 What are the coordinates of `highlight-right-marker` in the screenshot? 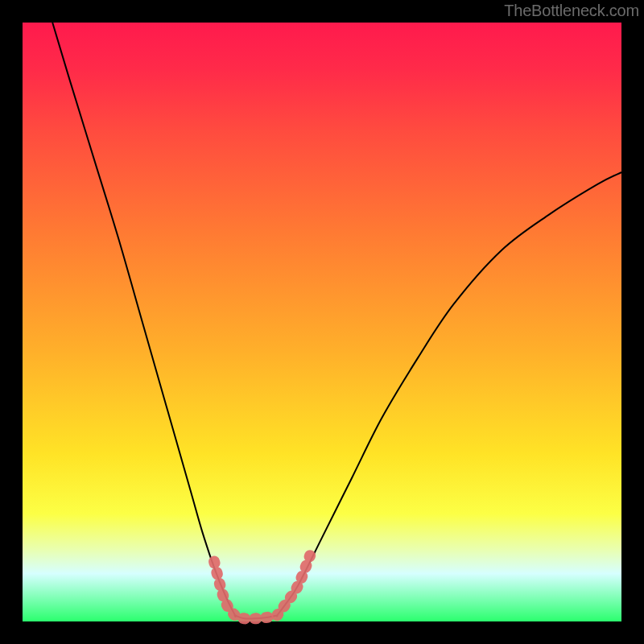 It's located at (293, 585).